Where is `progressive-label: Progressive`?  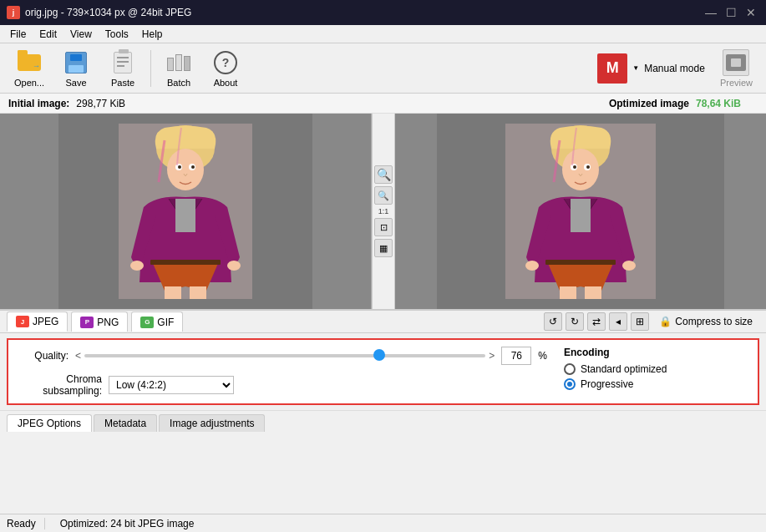 progressive-label: Progressive is located at coordinates (606, 384).